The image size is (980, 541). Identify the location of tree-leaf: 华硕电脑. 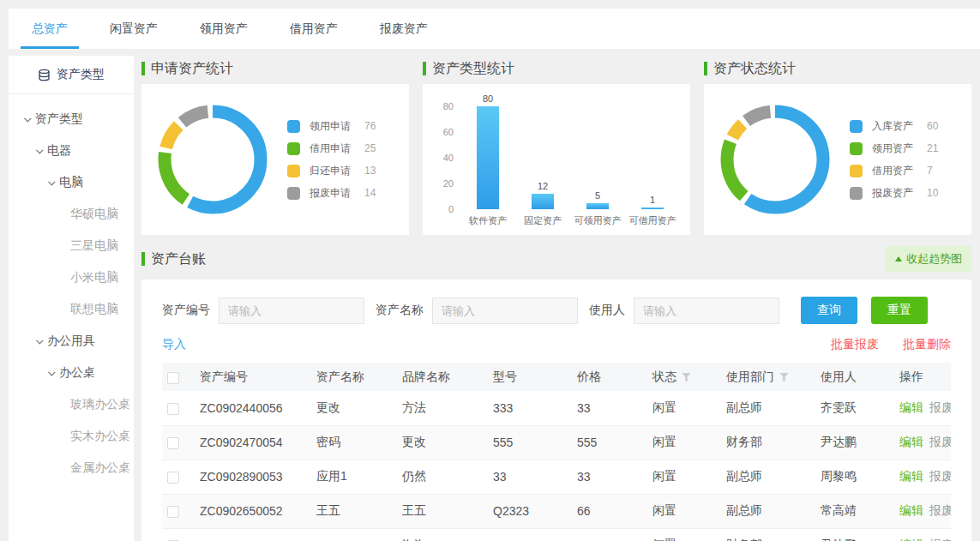
(71, 214).